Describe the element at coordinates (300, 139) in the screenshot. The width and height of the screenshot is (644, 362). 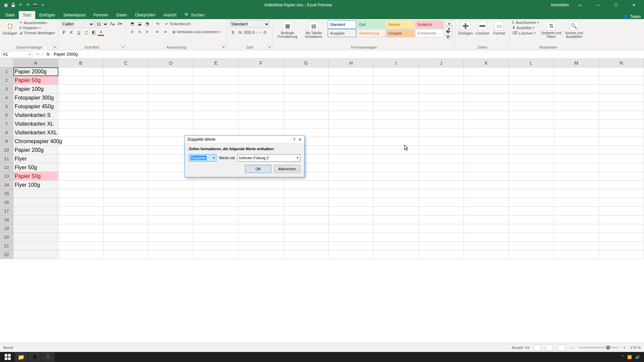
I see `dialog-close-icon: ✕` at that location.